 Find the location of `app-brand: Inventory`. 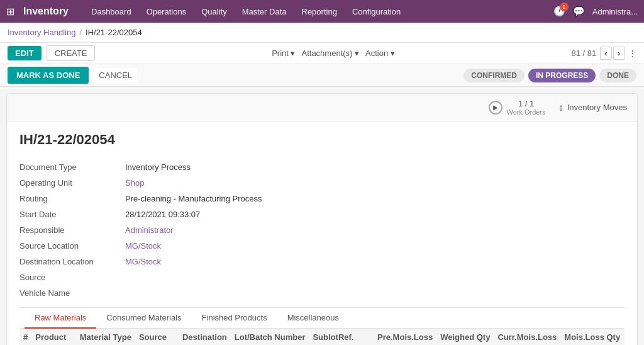

app-brand: Inventory is located at coordinates (46, 11).